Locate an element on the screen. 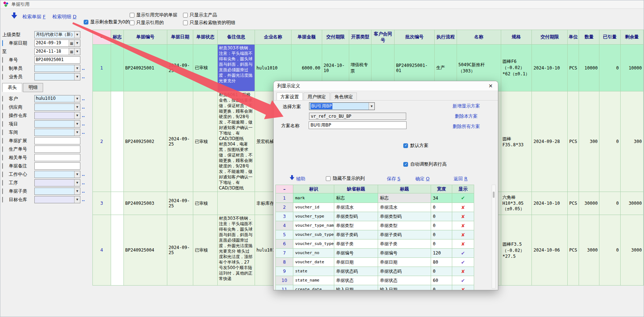 The height and width of the screenshot is (317, 644). grid-header-referenced-qty: 已引量 is located at coordinates (610, 37).